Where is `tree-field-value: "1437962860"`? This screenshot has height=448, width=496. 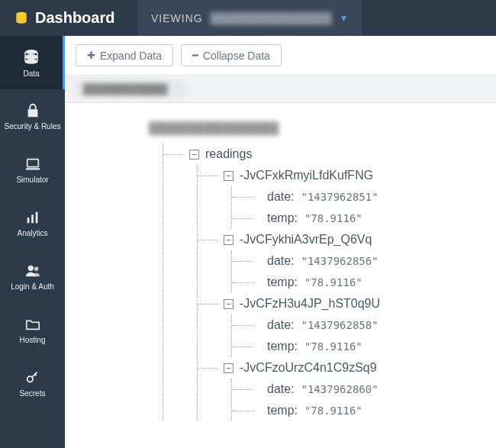
tree-field-value: "1437962860" is located at coordinates (339, 389).